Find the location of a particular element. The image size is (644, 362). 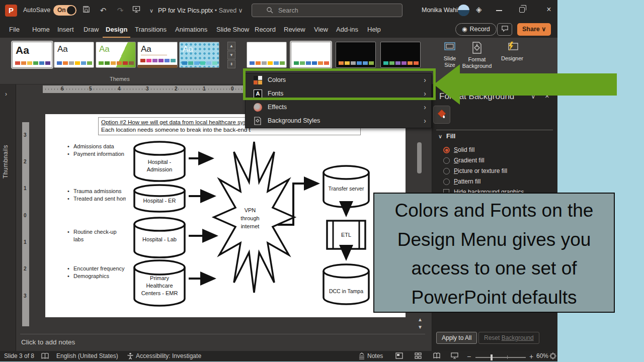

accessibility-status: Accessibility: Investigate is located at coordinates (169, 356).